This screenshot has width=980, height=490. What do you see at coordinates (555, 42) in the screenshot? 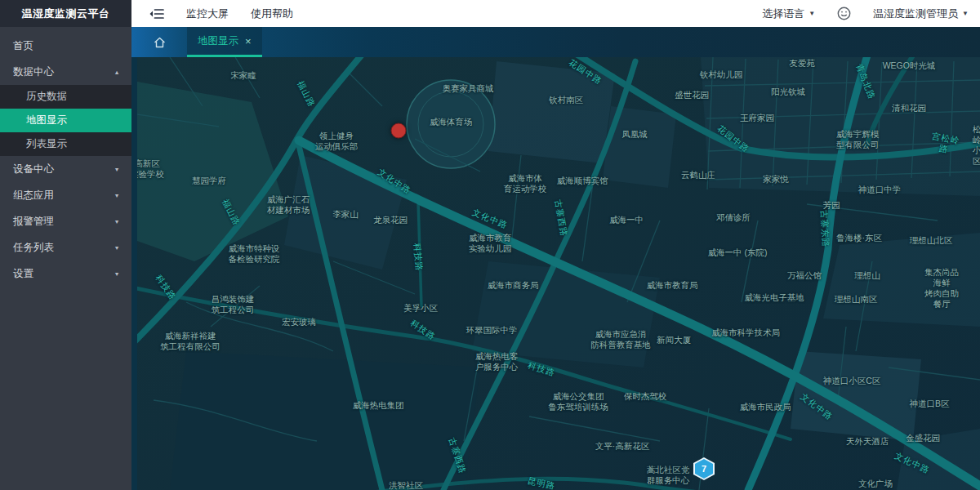
I see `tab-bar: 地图显示 ×` at bounding box center [555, 42].